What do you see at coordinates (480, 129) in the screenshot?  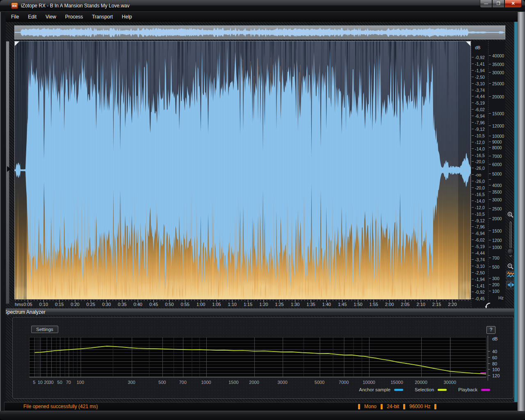 I see `amp-ruler-label: -9,12` at bounding box center [480, 129].